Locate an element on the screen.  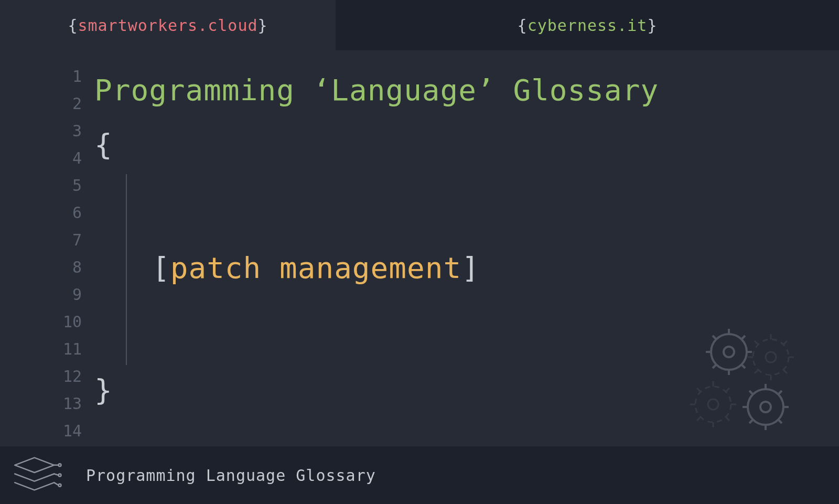
line-number: 13 is located at coordinates (47, 404).